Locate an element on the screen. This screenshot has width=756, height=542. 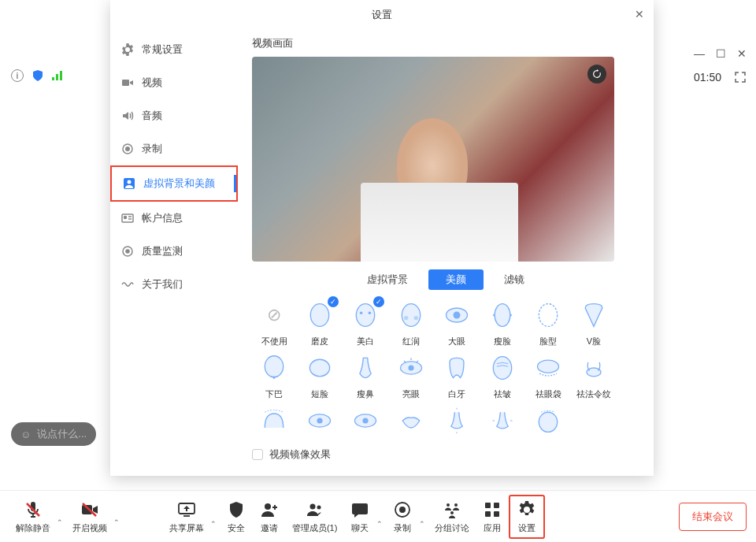
id-icon is located at coordinates (128, 218).